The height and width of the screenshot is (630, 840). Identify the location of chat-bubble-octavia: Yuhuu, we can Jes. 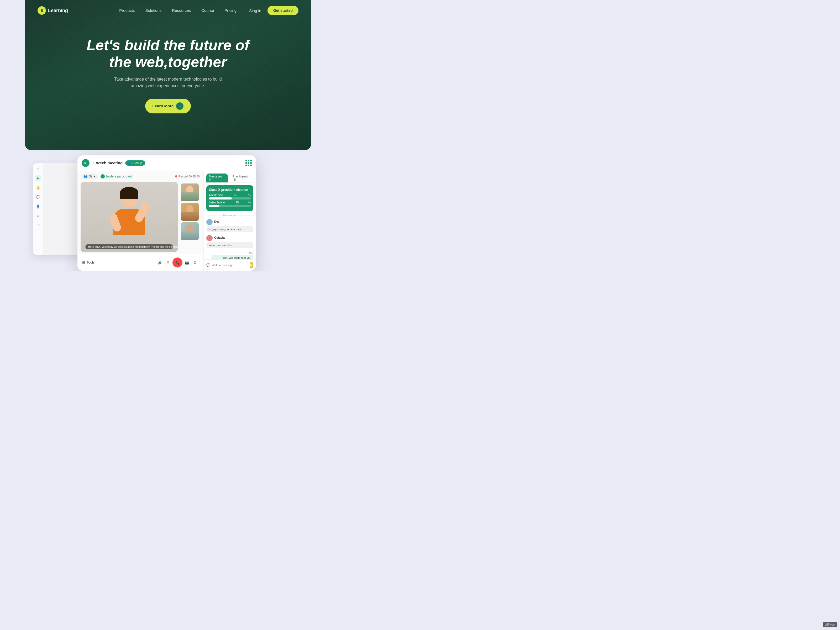
(230, 245).